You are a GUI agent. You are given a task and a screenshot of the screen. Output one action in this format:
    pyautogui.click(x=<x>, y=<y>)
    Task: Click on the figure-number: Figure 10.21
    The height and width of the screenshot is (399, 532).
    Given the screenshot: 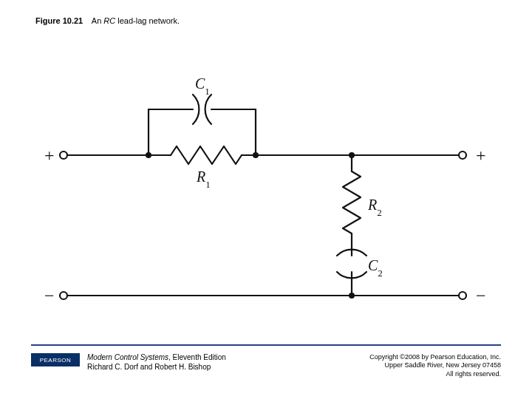 What is the action you would take?
    pyautogui.click(x=59, y=21)
    